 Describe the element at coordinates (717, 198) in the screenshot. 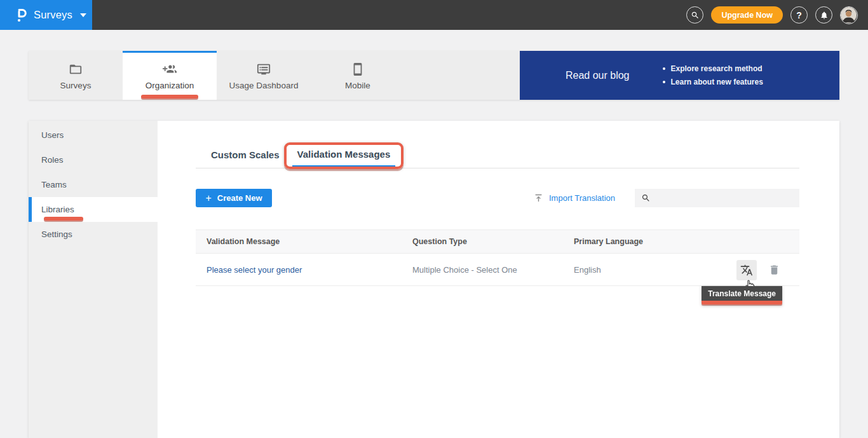

I see `table-search` at that location.